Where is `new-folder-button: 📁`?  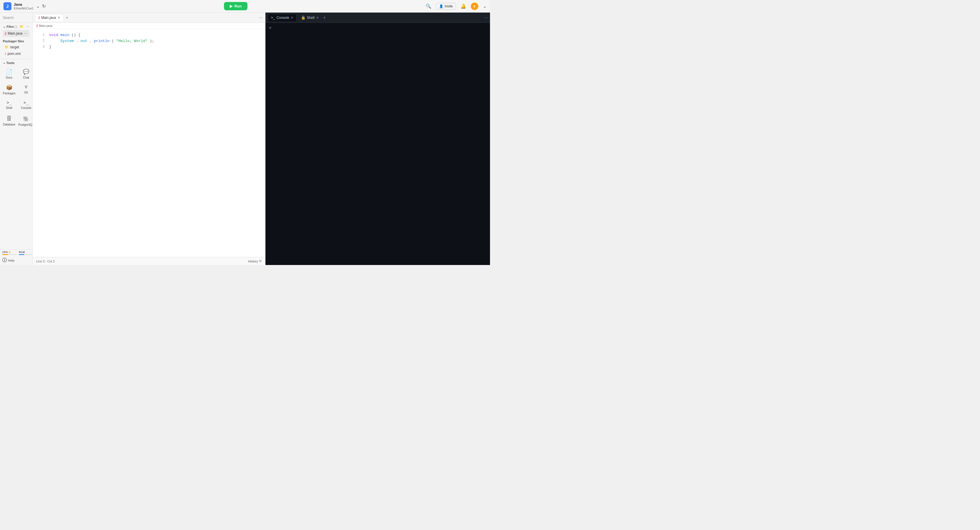 new-folder-button: 📁 is located at coordinates (22, 27).